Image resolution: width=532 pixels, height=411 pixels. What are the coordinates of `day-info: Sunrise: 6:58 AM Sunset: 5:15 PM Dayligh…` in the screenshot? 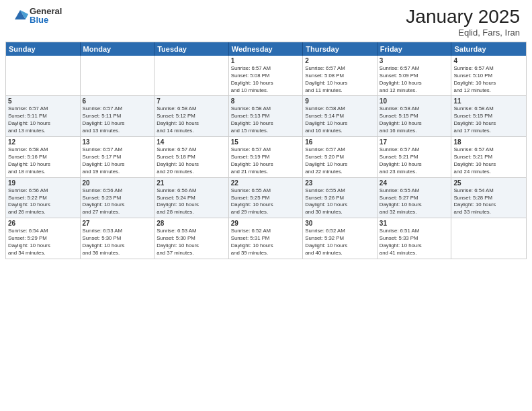 It's located at (414, 120).